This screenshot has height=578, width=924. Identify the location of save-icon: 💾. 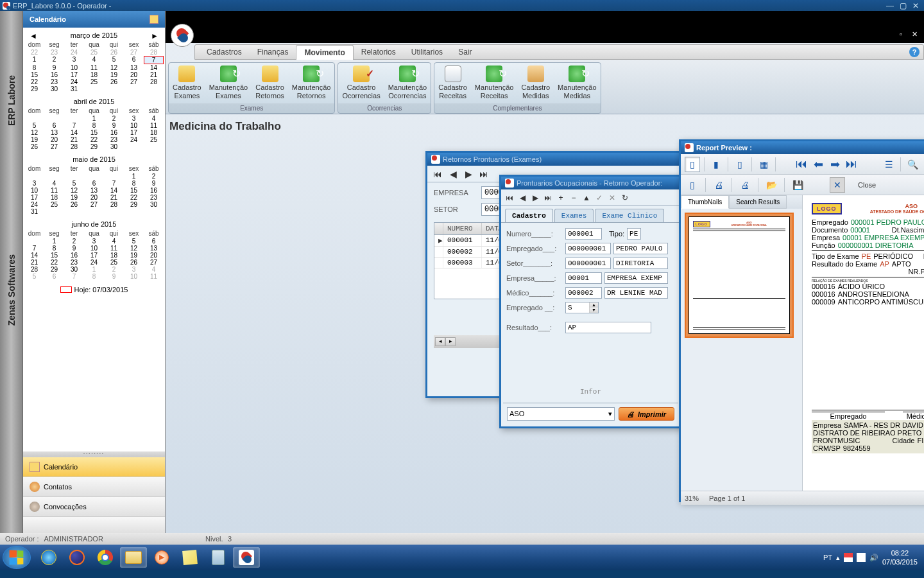
(798, 185).